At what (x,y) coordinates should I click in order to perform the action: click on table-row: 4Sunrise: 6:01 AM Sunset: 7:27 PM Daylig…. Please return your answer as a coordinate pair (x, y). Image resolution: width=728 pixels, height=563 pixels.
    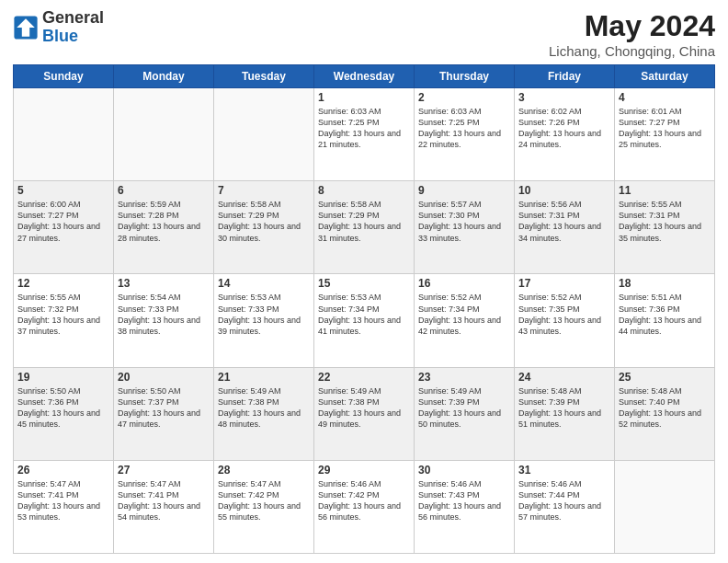
    Looking at the image, I should click on (665, 134).